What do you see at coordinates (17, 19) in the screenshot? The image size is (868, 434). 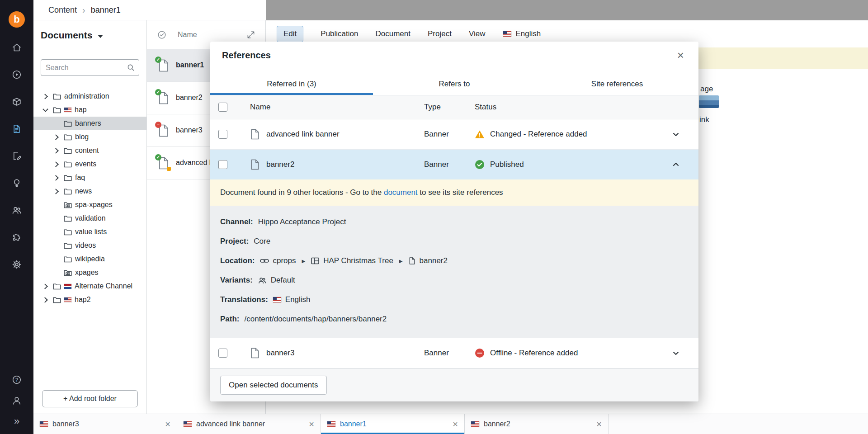 I see `brand-logo: b` at bounding box center [17, 19].